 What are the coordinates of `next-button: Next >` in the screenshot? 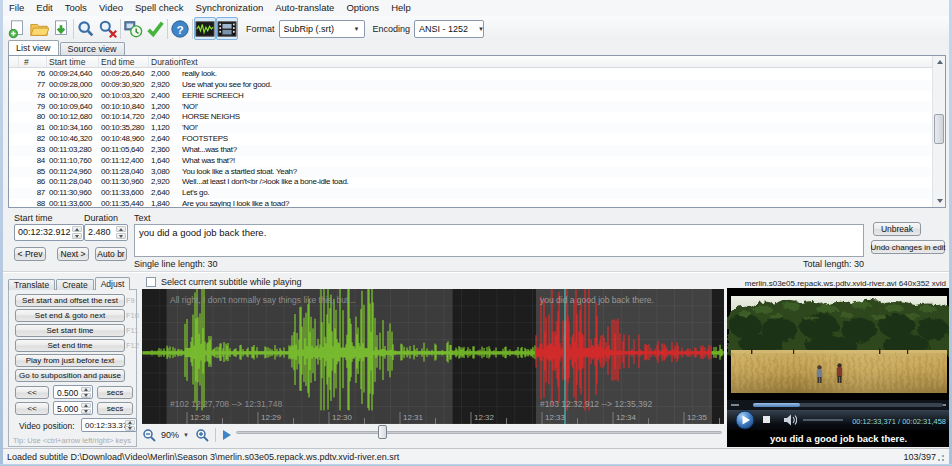 It's located at (73, 254).